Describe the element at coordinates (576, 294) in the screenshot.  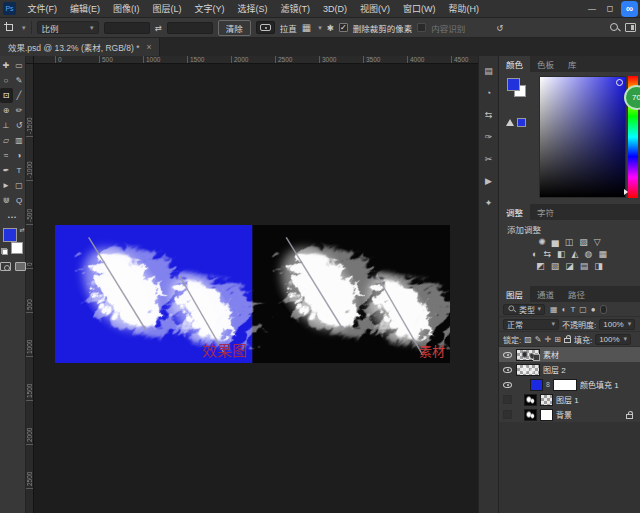
I see `tab-paths: 路径` at that location.